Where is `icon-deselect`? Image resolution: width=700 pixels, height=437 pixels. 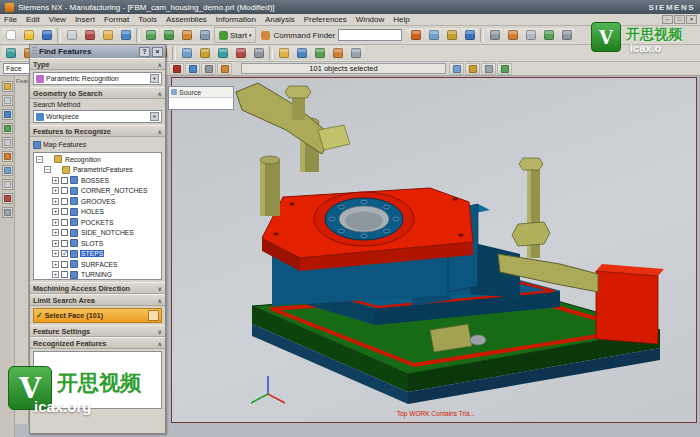
icon-deselect is located at coordinates (224, 69).